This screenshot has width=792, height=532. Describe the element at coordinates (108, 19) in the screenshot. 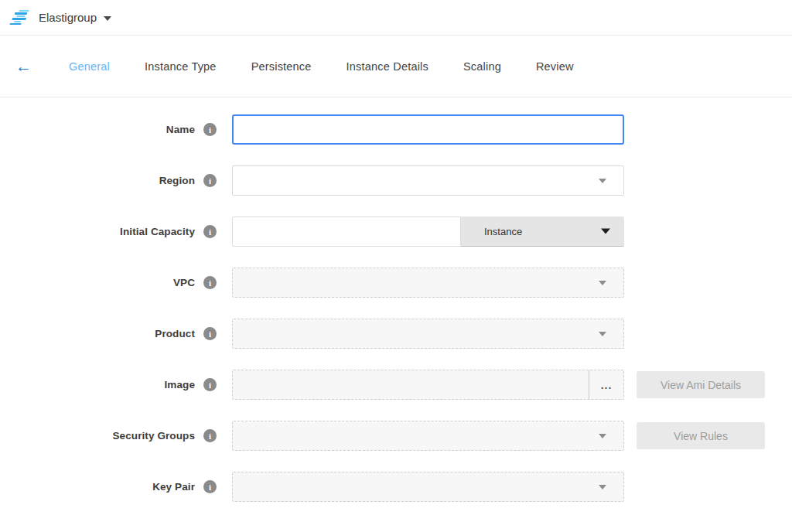

I see `chevron-down-icon` at that location.